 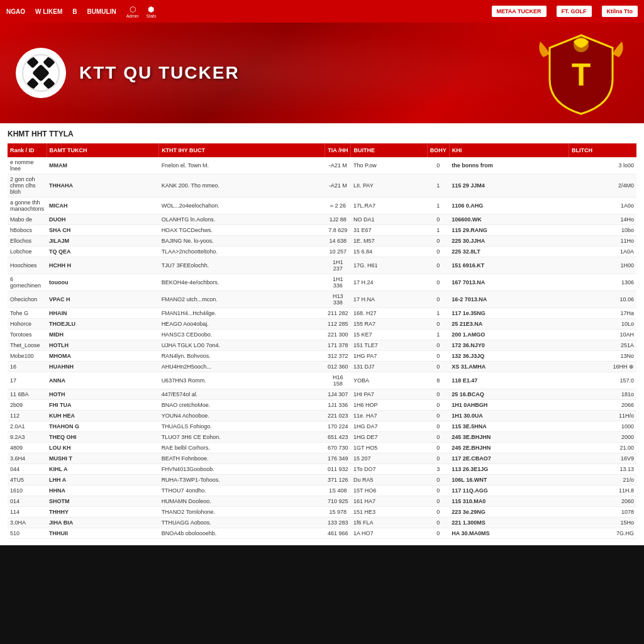 I want to click on cell-team: BNOA4b oboloooehb., so click(x=242, y=533).